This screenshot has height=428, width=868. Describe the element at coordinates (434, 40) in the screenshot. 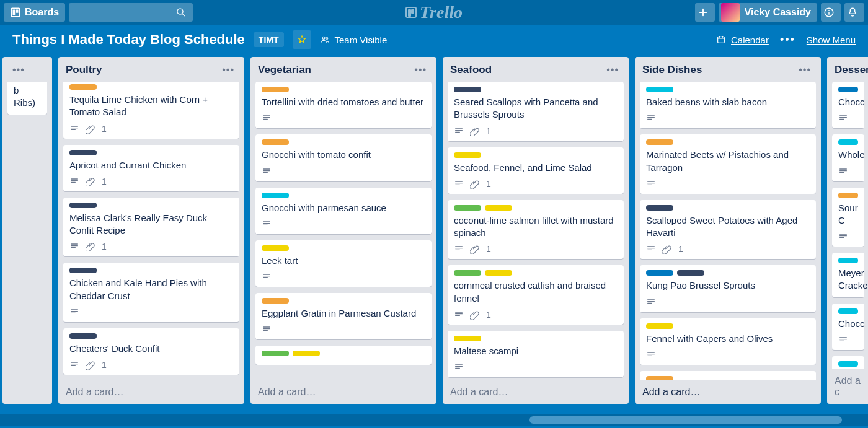

I see `board-header: Things I Made Today Blog Schedule TIMT T…` at that location.